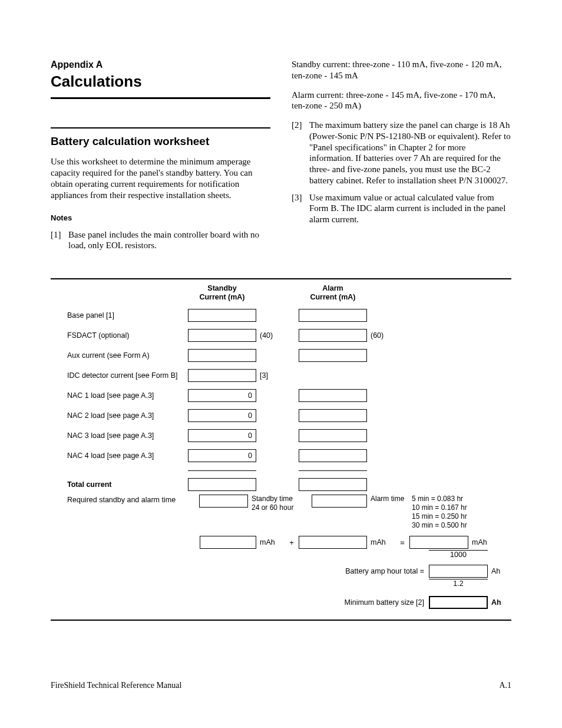 Image resolution: width=562 pixels, height=728 pixels. I want to click on table-header-row: Standby Current (mA) Alarm Current (mA), so click(289, 293).